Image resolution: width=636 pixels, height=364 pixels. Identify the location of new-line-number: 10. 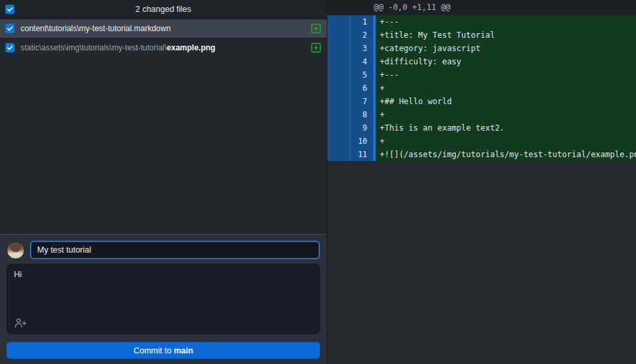
(362, 141).